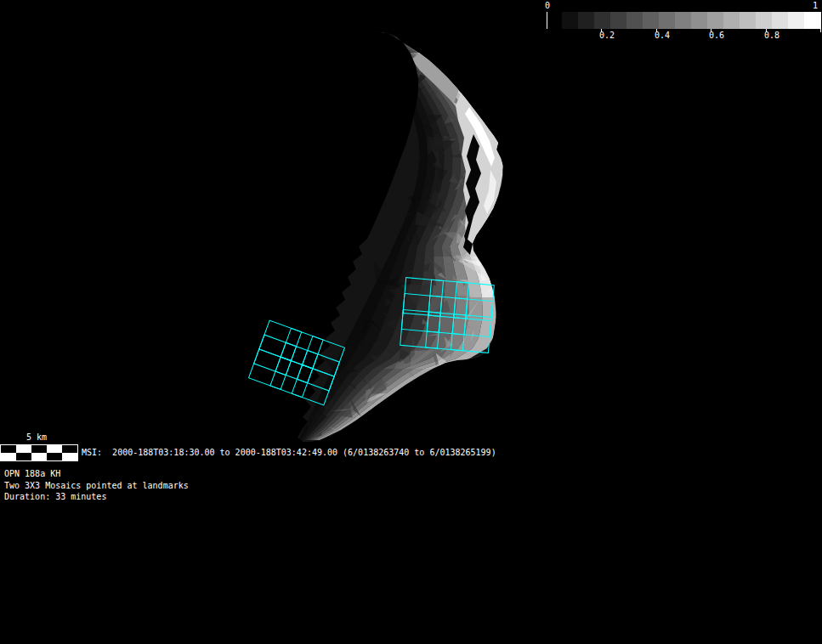 The height and width of the screenshot is (644, 822). Describe the element at coordinates (717, 36) in the screenshot. I see `colorbar-tick-label: 0.6` at that location.